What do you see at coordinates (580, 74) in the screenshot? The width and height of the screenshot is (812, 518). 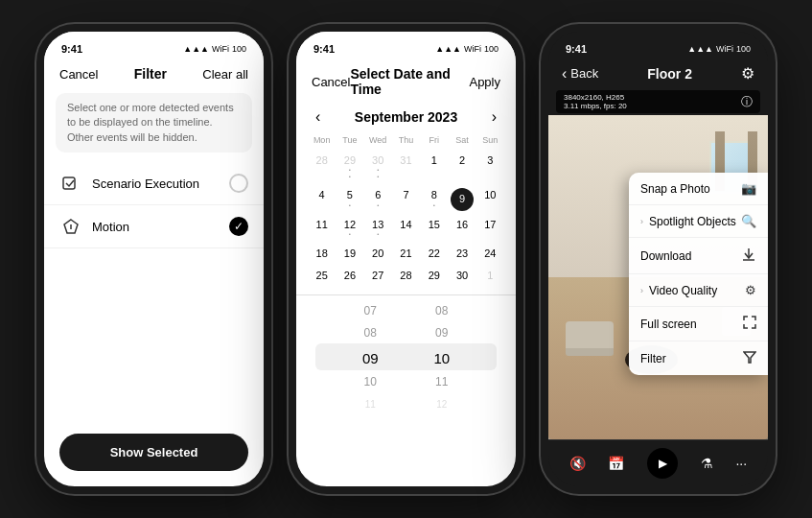 I see `back-button: ‹ Back` at bounding box center [580, 74].